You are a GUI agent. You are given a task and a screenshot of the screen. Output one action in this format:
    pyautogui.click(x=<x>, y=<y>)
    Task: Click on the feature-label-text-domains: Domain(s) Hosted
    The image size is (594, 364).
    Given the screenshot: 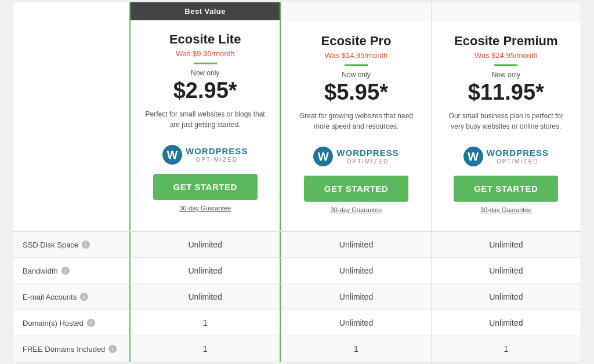 What is the action you would take?
    pyautogui.click(x=53, y=323)
    